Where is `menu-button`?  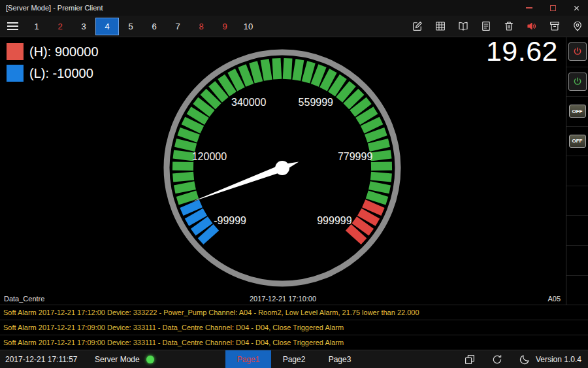 menu-button is located at coordinates (12, 26).